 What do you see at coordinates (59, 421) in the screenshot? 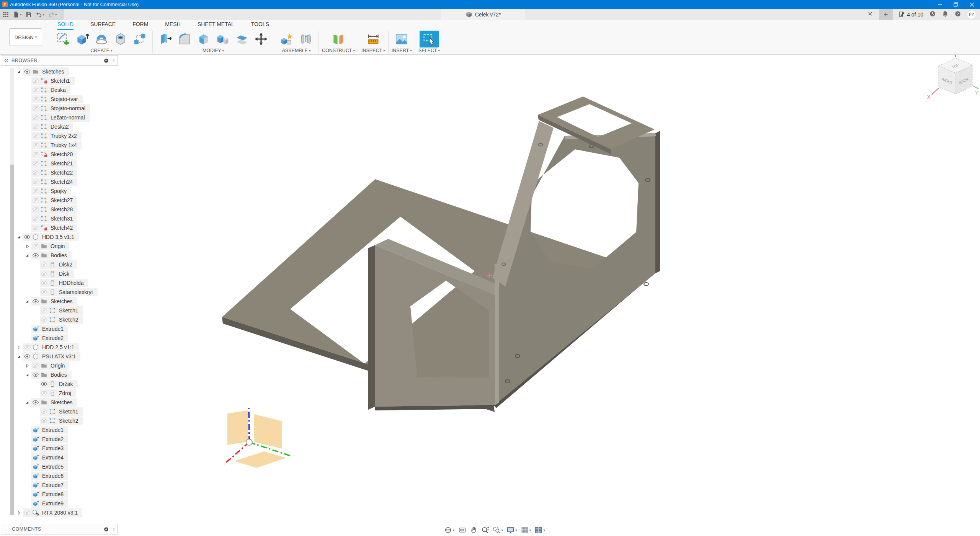
I see `browser-row-sketch2: Sketch2` at bounding box center [59, 421].